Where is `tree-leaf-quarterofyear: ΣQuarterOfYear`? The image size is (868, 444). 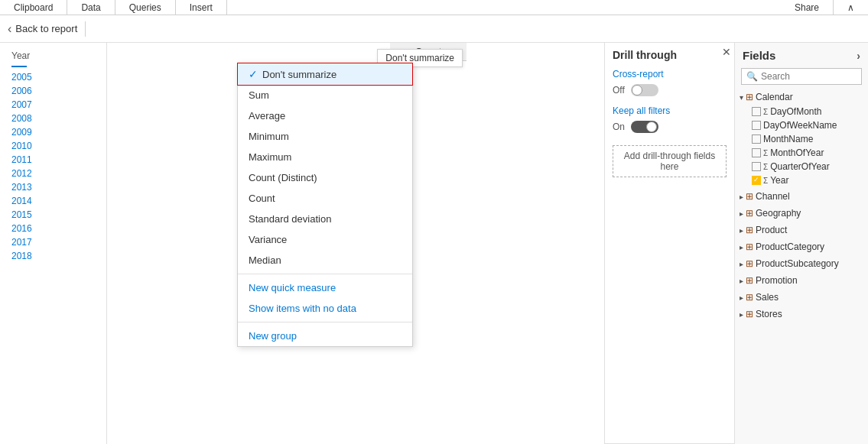 tree-leaf-quarterofyear: ΣQuarterOfYear is located at coordinates (808, 167).